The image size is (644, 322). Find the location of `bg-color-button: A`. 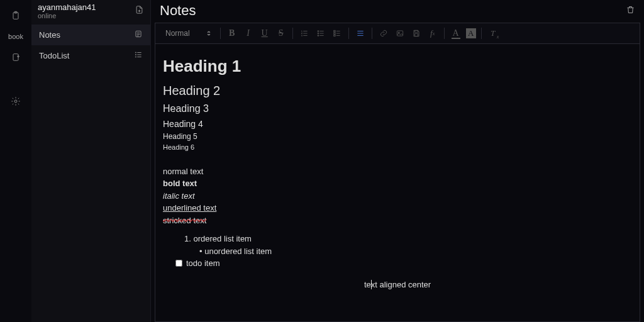

bg-color-button: A is located at coordinates (471, 33).